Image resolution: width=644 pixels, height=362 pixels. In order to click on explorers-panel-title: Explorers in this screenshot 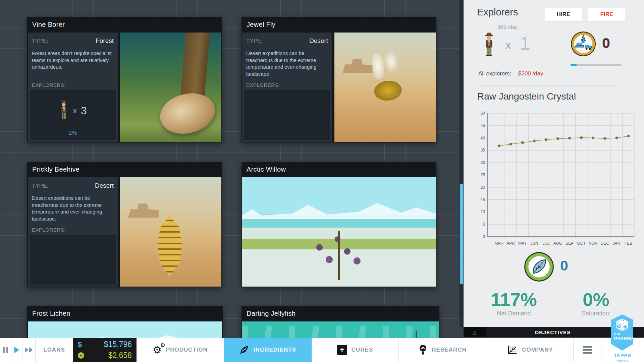, I will do `click(498, 12)`.